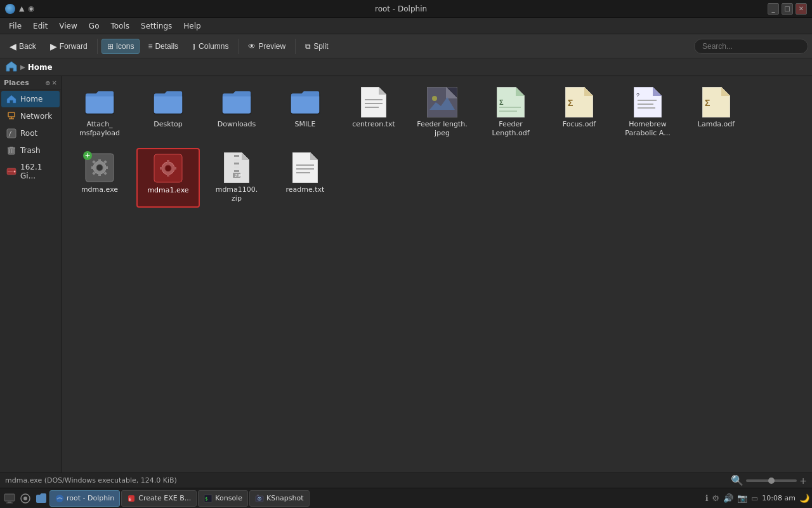  Describe the element at coordinates (28, 46) in the screenshot. I see `back-label: Back` at that location.